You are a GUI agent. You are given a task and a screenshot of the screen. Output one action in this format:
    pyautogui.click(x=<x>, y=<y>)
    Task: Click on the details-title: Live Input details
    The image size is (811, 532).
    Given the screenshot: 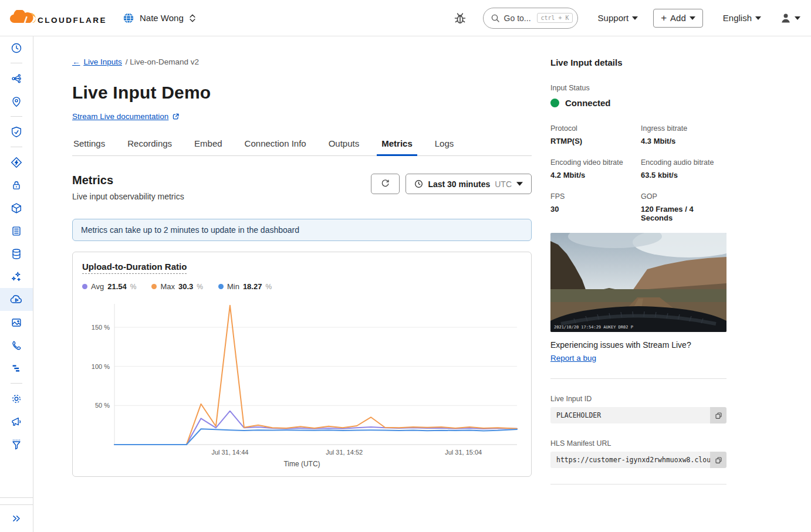 What is the action you would take?
    pyautogui.click(x=638, y=62)
    